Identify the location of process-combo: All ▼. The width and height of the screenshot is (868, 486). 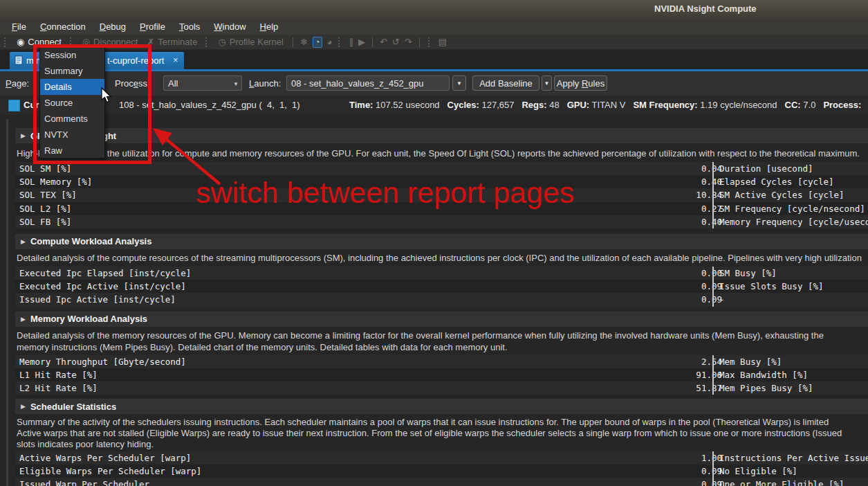
(203, 83).